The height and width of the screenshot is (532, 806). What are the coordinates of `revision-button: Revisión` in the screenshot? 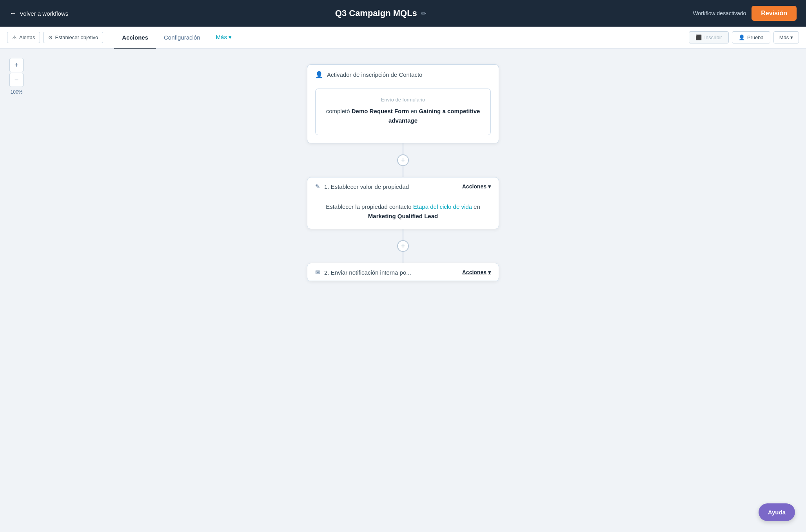 It's located at (774, 13).